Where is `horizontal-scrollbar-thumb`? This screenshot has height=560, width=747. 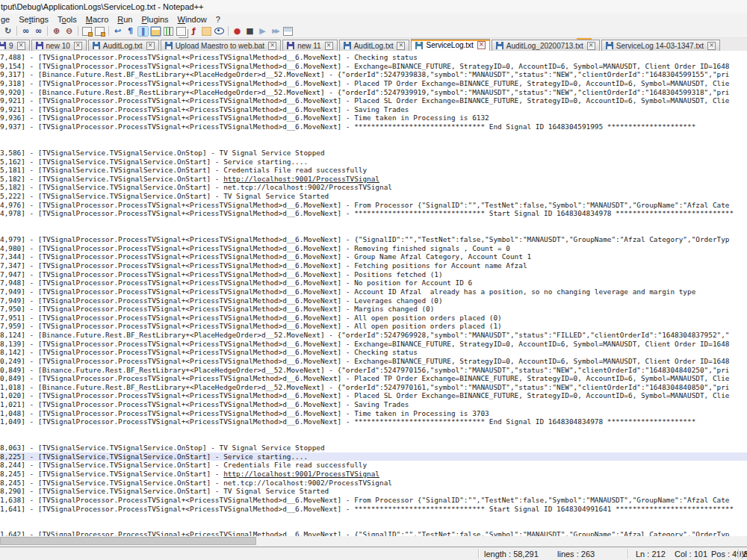
horizontal-scrollbar-thumb is located at coordinates (128, 541).